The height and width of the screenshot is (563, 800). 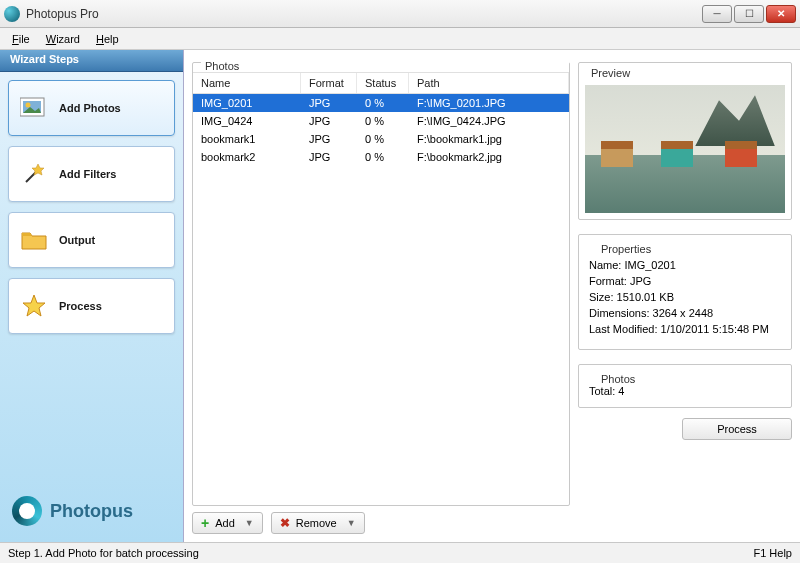 What do you see at coordinates (685, 149) in the screenshot?
I see `preview-image` at bounding box center [685, 149].